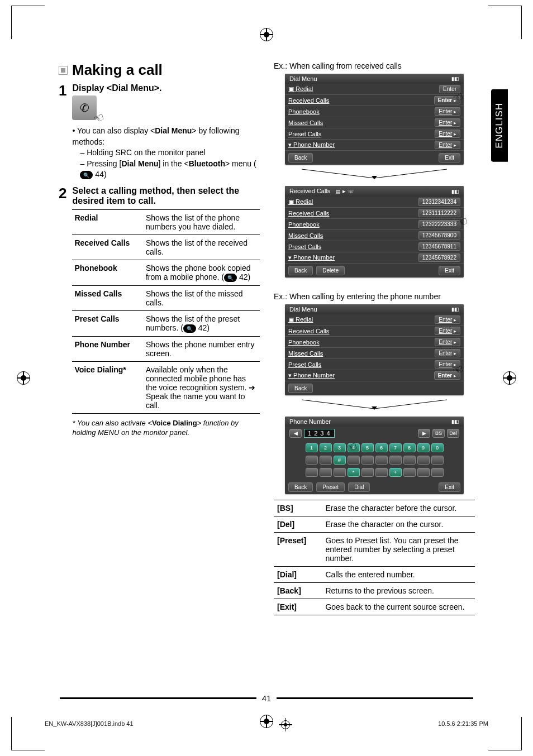 The image size is (533, 756). I want to click on key-functions-table: [BS]Erase the character before the curso…, so click(374, 557).